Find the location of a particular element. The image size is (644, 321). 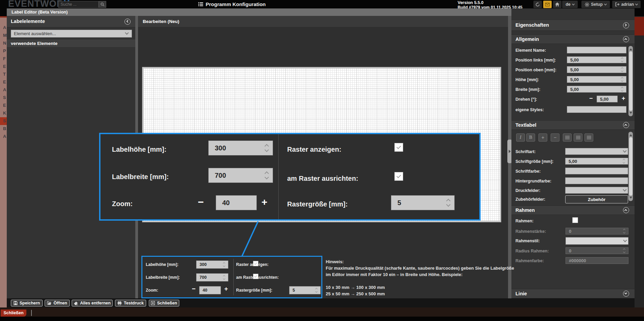

element-select-dropdown: Element auswählen... is located at coordinates (71, 34).